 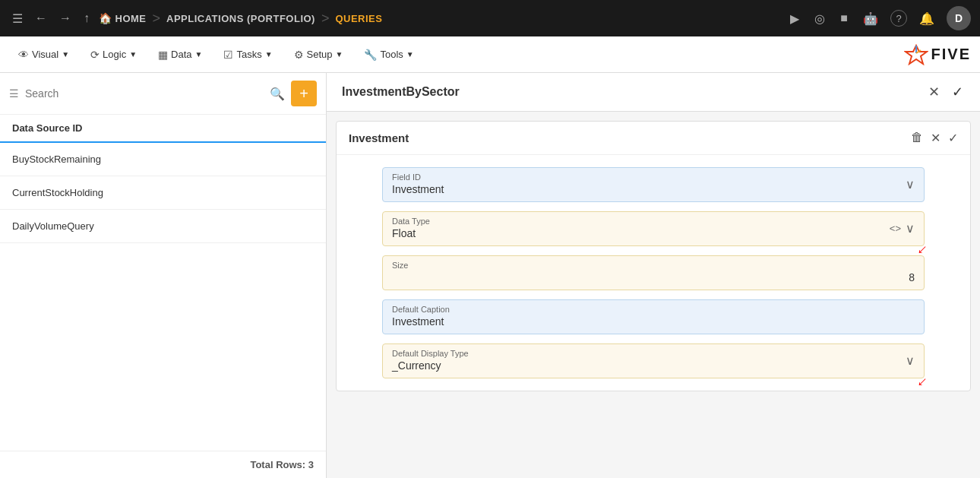 What do you see at coordinates (325, 18) in the screenshot?
I see `sep2: >` at bounding box center [325, 18].